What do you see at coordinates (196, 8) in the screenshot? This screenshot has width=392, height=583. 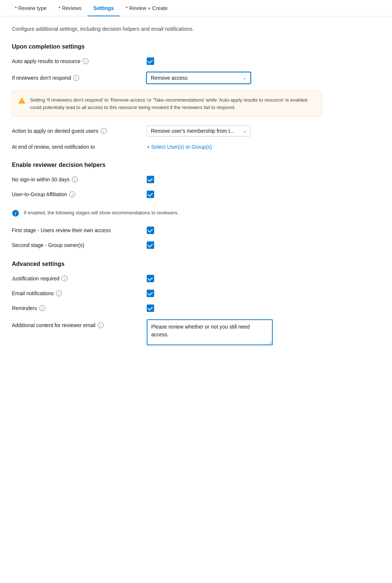 I see `tabs-bar: * Review type * Reviews Settings * Revie…` at bounding box center [196, 8].